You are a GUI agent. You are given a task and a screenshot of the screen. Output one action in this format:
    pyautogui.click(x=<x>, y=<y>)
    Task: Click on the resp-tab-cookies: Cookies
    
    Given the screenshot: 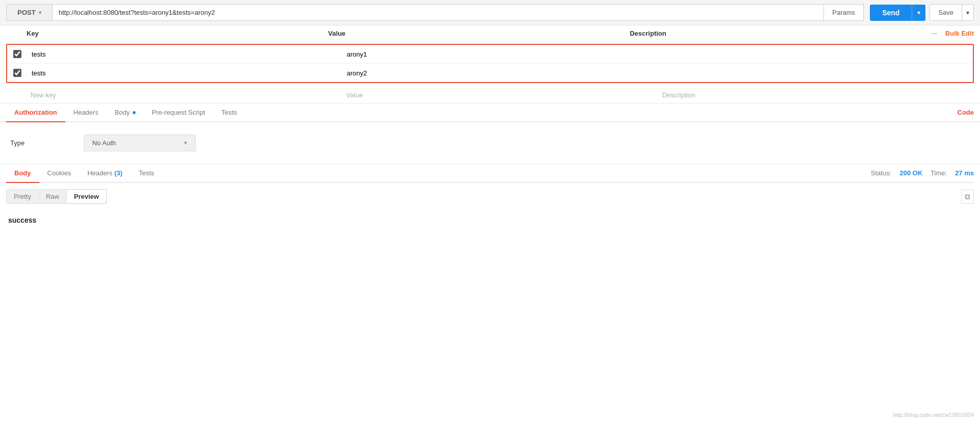 What is the action you would take?
    pyautogui.click(x=59, y=173)
    